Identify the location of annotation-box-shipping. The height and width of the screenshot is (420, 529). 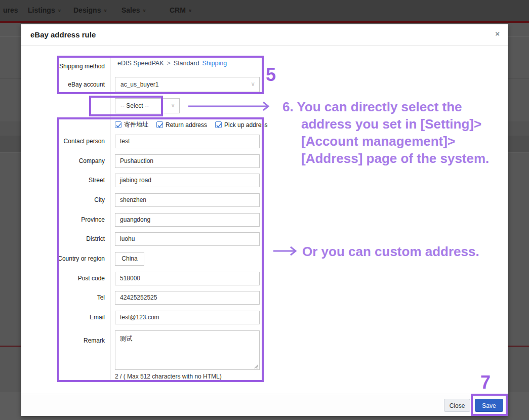
(160, 75).